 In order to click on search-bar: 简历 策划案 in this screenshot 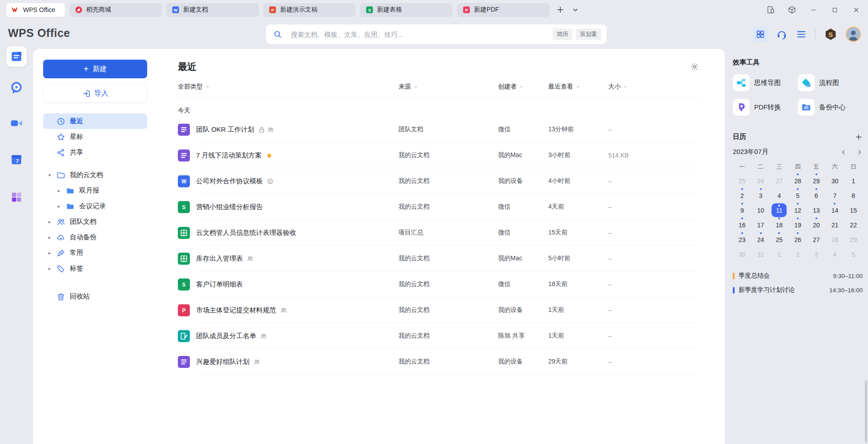, I will do `click(436, 34)`.